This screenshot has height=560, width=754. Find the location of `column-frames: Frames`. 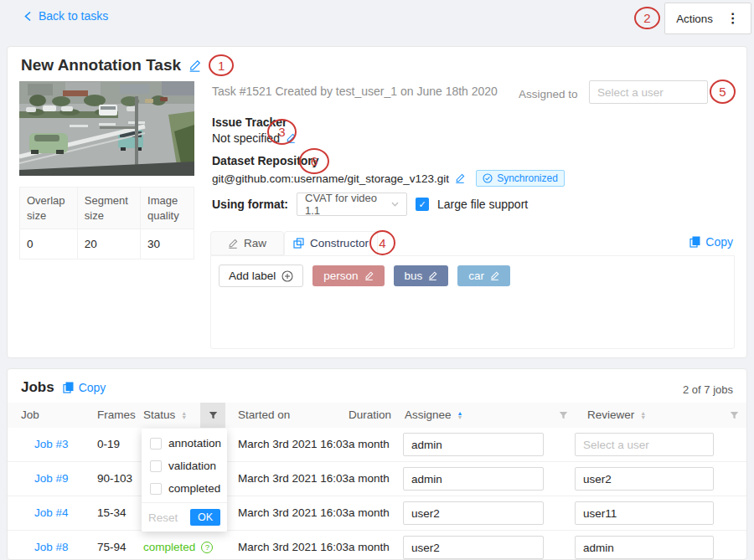

column-frames: Frames is located at coordinates (116, 415).